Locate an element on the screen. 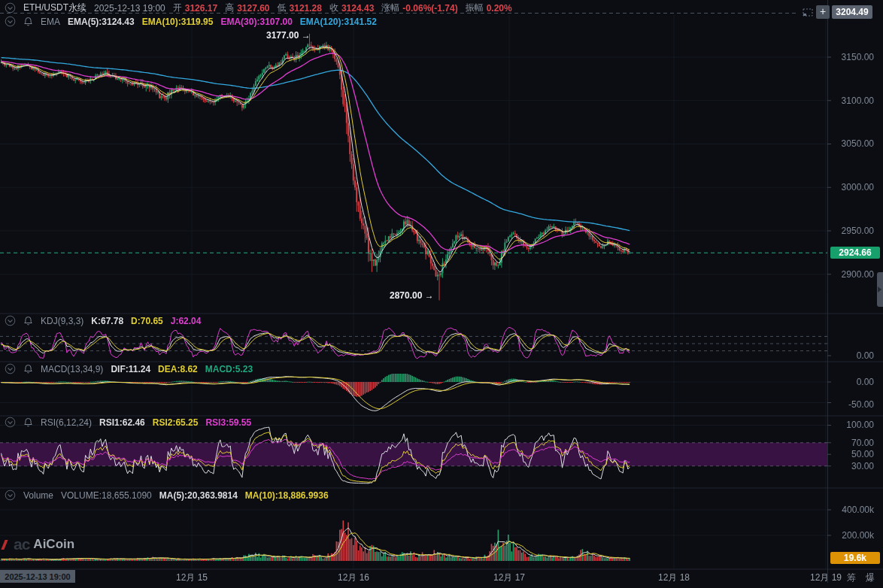 Image resolution: width=883 pixels, height=588 pixels. x-tick-dec17: 12月 17 is located at coordinates (509, 577).